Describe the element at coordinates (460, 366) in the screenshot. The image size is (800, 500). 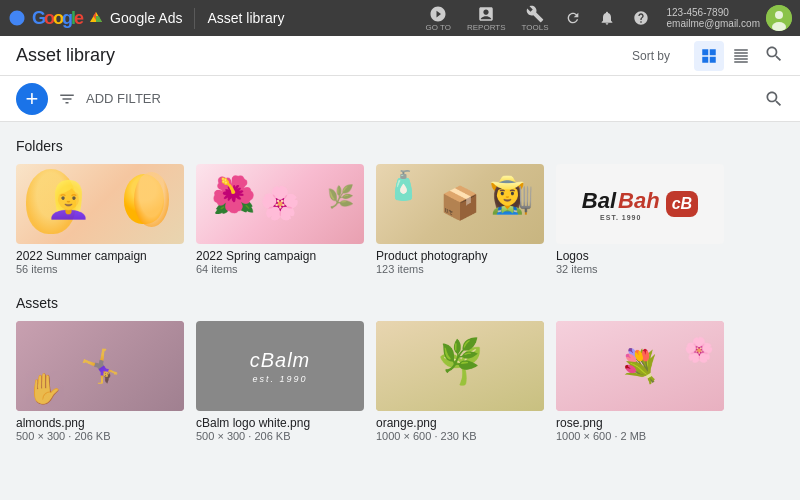
I see `asset-thumb-orange: 🌱` at that location.